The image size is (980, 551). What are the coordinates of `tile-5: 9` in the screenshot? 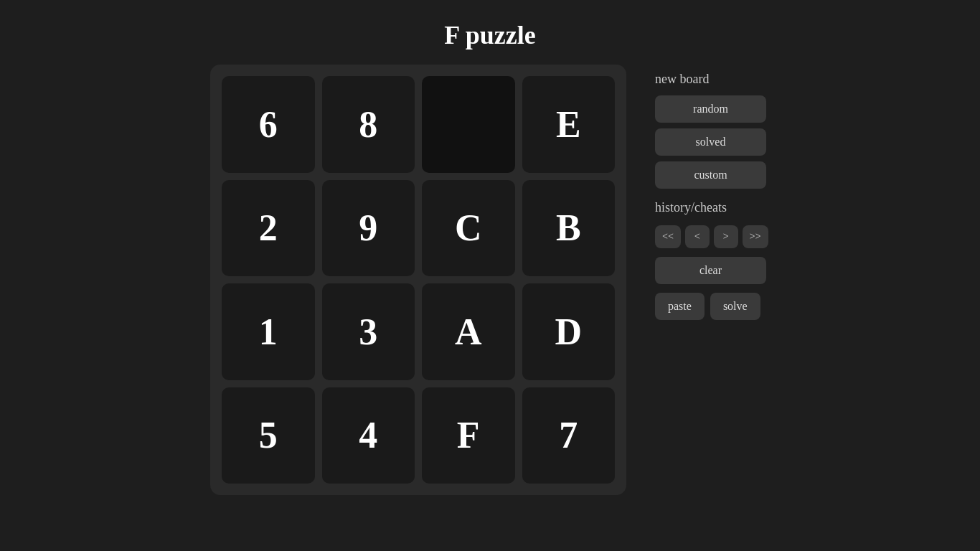 It's located at (369, 228).